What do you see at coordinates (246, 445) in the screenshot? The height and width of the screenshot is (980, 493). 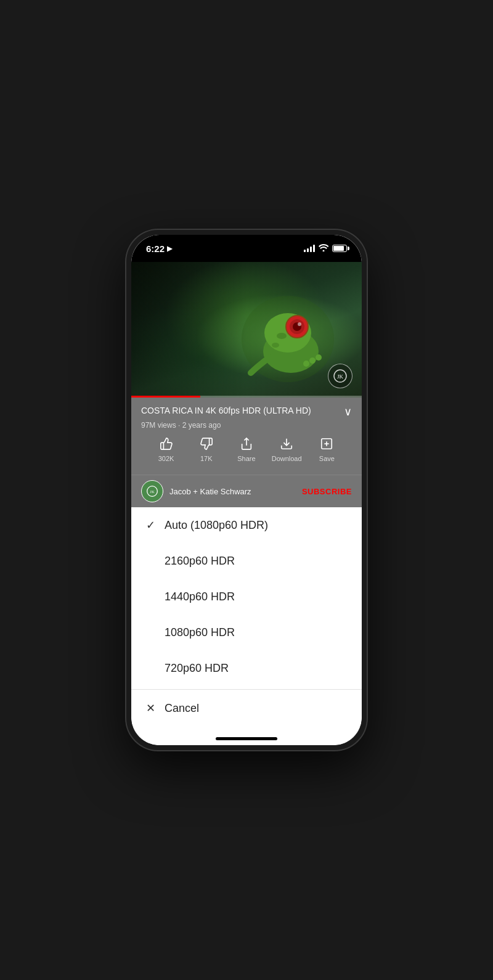 I see `share-icon` at bounding box center [246, 445].